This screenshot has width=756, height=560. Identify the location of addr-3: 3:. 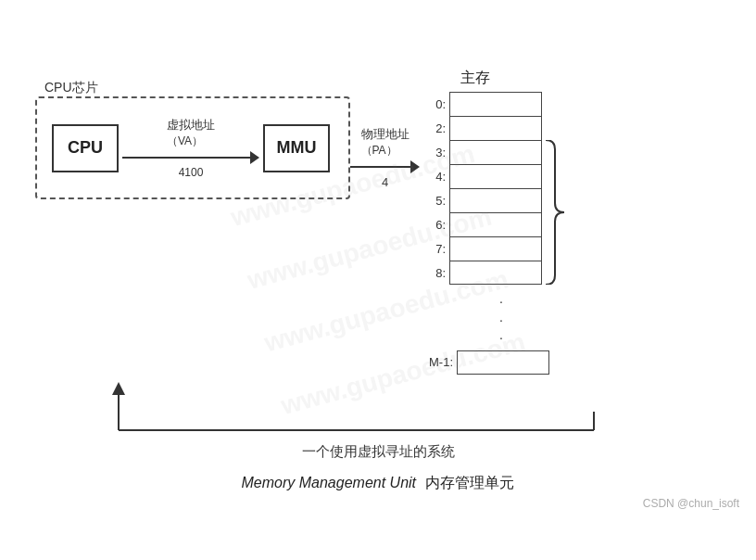
(435, 152).